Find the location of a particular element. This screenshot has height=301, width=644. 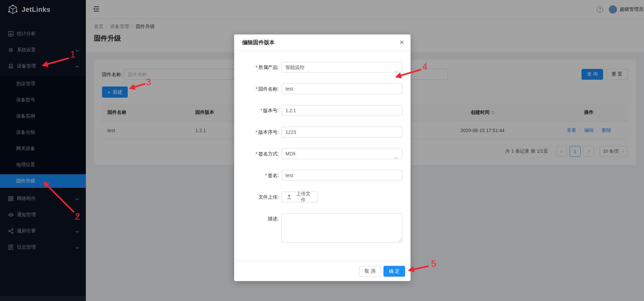

modal-header: 编辑固件版本 × is located at coordinates (322, 43).